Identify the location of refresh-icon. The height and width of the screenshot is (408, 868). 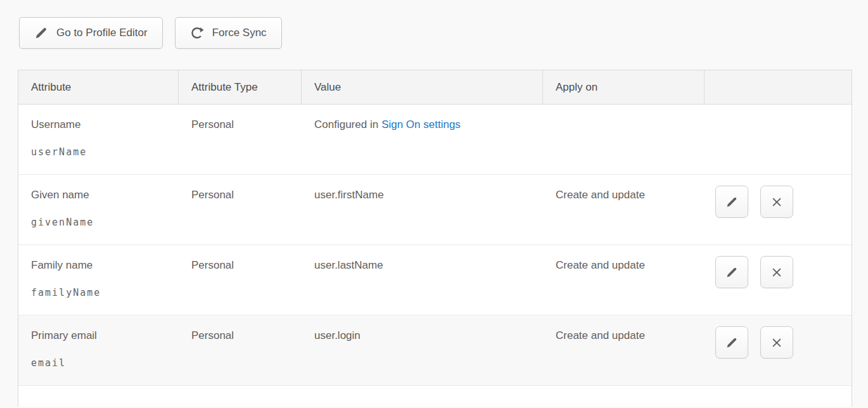
(197, 33).